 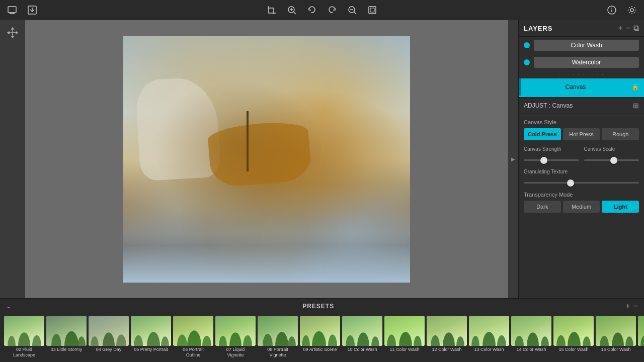 What do you see at coordinates (582, 66) in the screenshot?
I see `layers-list: Color Wash Watercolor · · · · · · · · · …` at bounding box center [582, 66].